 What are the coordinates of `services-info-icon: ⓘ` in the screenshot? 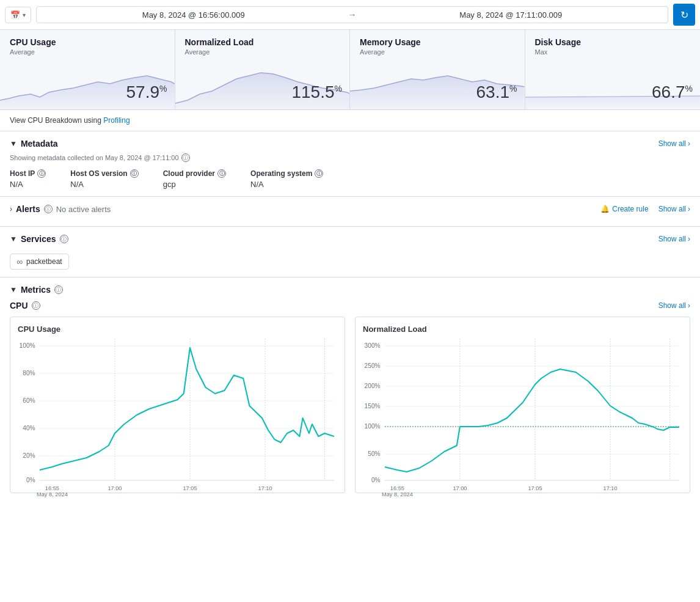 It's located at (64, 239).